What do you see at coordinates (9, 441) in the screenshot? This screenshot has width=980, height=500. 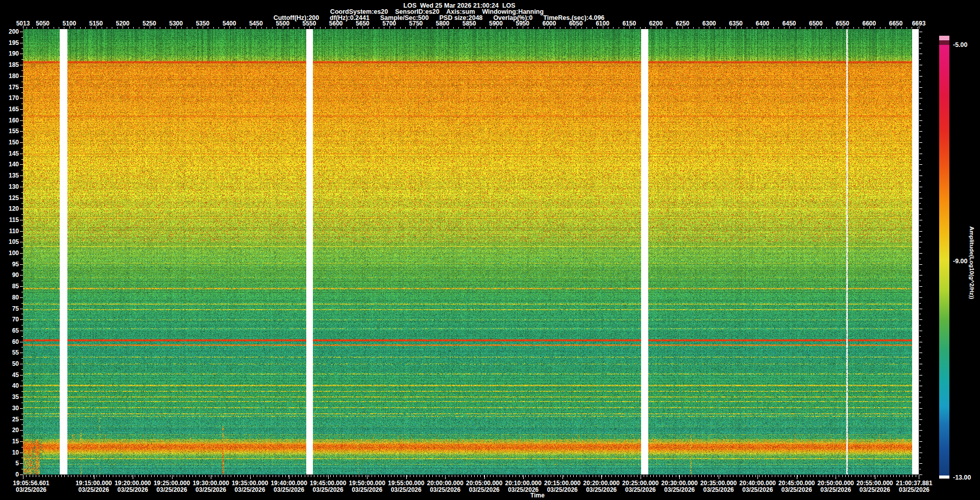 I see `frequency-tick-label: 15` at bounding box center [9, 441].